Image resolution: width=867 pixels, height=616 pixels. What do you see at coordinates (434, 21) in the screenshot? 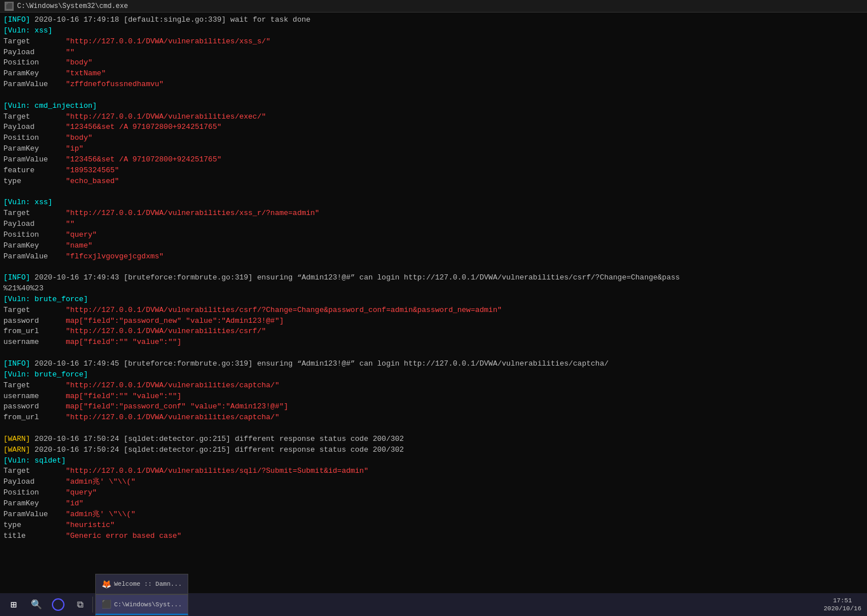
I see `terminal-line: [INFO] 2020-10-16 17:49:18 [default:sing…` at bounding box center [434, 21].